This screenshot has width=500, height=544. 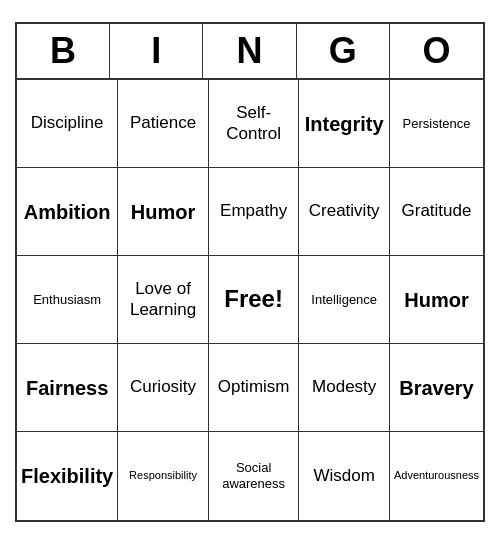 I want to click on bingo-cell: Persistence, so click(x=436, y=124).